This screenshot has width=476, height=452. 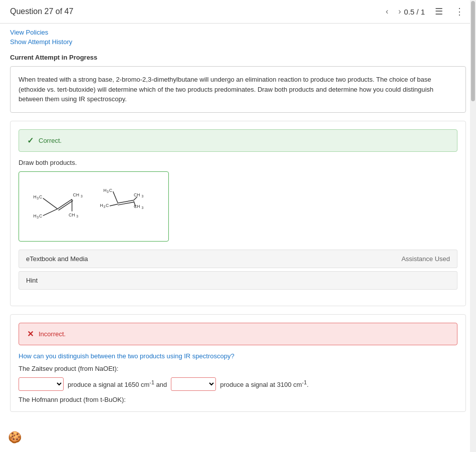 What do you see at coordinates (30, 334) in the screenshot?
I see `x-icon: ✕` at bounding box center [30, 334].